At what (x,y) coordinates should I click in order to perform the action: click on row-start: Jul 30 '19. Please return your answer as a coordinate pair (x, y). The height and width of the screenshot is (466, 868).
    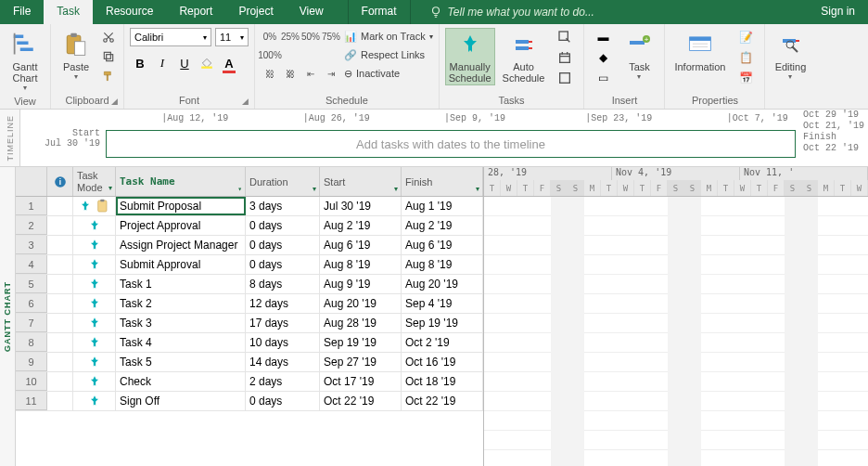
    Looking at the image, I should click on (361, 206).